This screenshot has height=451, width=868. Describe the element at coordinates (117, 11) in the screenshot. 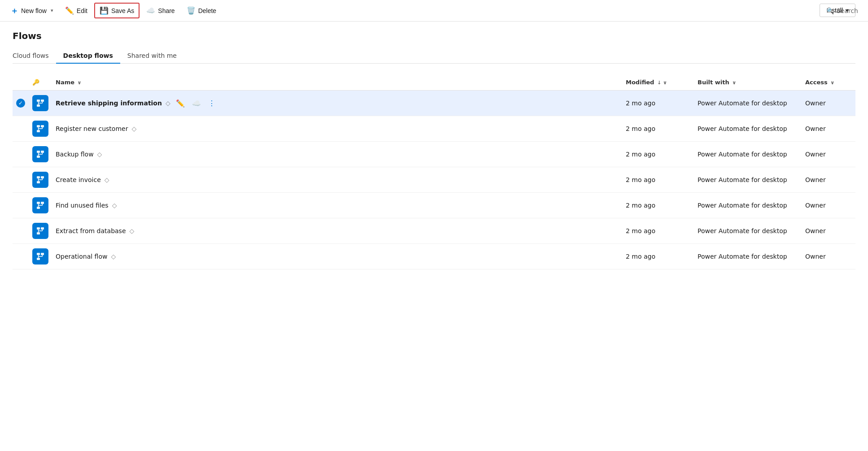

I see `save-as-button: 💾 Save As` at that location.